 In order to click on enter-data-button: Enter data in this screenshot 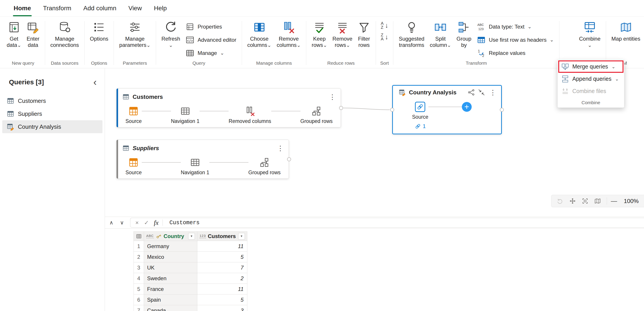, I will do `click(33, 35)`.